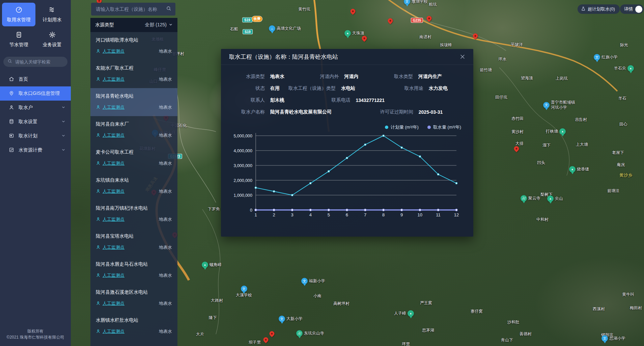 This screenshot has width=644, height=346. What do you see at coordinates (131, 9) in the screenshot?
I see `station-search-input` at bounding box center [131, 9].